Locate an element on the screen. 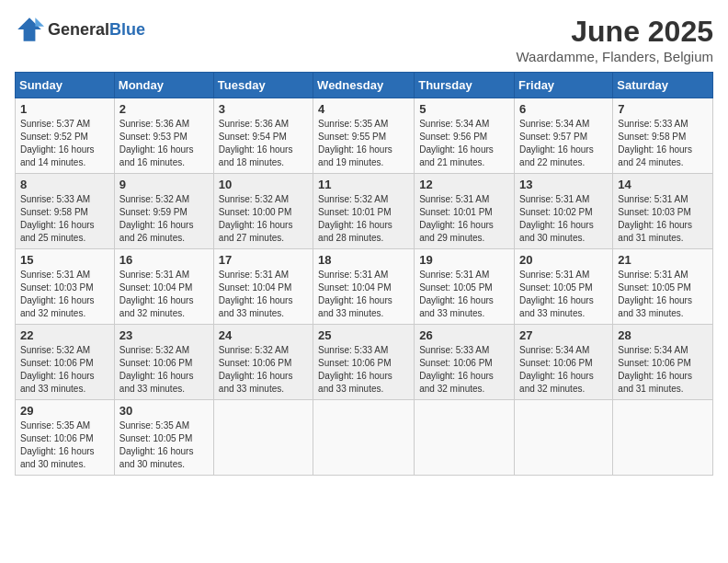 This screenshot has height=563, width=728. day-number: 21 is located at coordinates (663, 259).